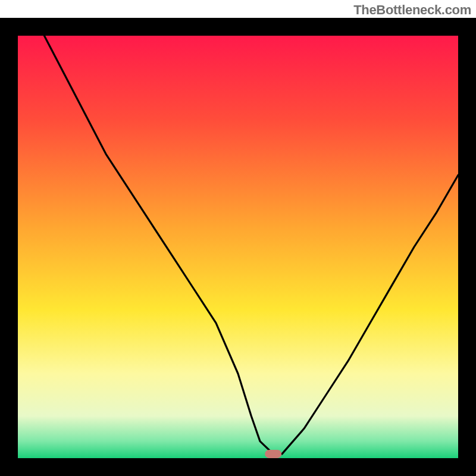 The height and width of the screenshot is (476, 476). What do you see at coordinates (273, 454) in the screenshot?
I see `optimal-point-marker` at bounding box center [273, 454].